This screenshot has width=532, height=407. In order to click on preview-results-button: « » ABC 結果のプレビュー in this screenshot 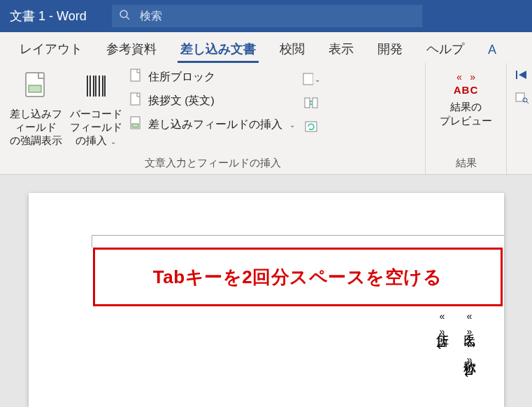, I will do `click(466, 97)`.